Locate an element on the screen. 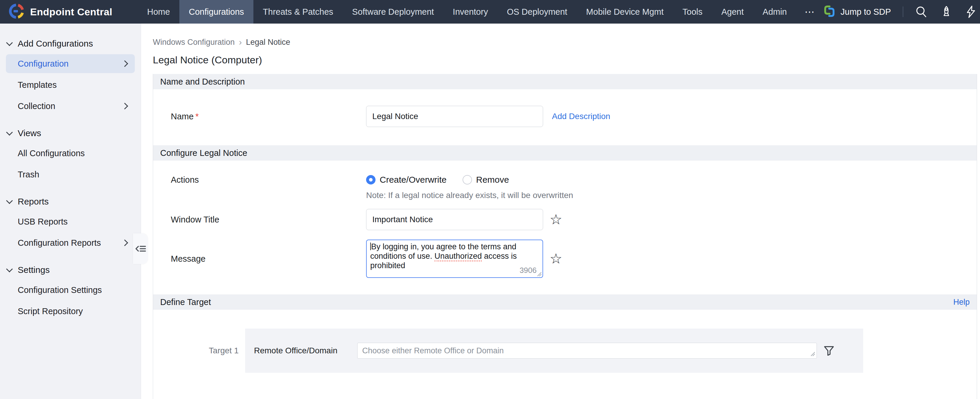 Image resolution: width=980 pixels, height=399 pixels. add-description-link: Add Description is located at coordinates (581, 116).